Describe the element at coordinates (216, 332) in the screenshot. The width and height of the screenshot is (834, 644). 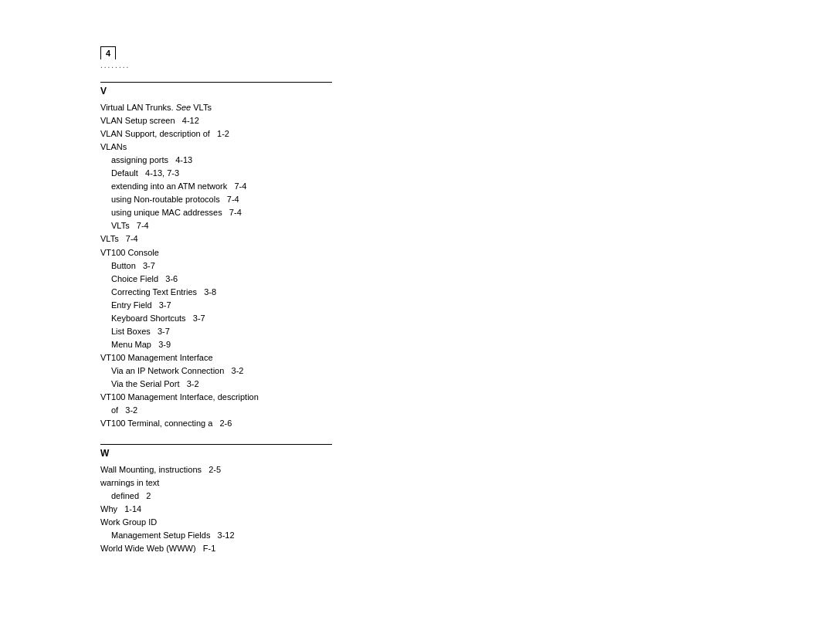
I see `entry-list-boxes: List Boxes 3-7` at that location.